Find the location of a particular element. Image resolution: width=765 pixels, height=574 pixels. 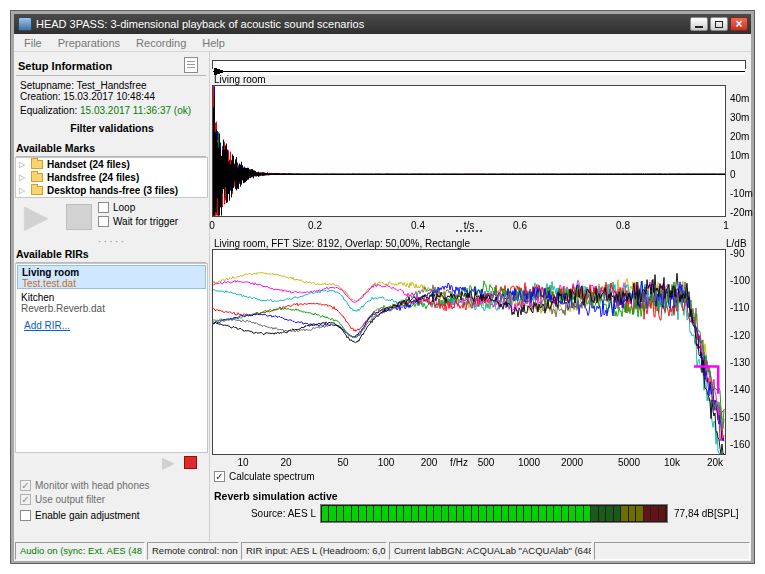

status-labbgn: Current labBGN: ACQUALab "ACQUAlab" (648… is located at coordinates (490, 551).